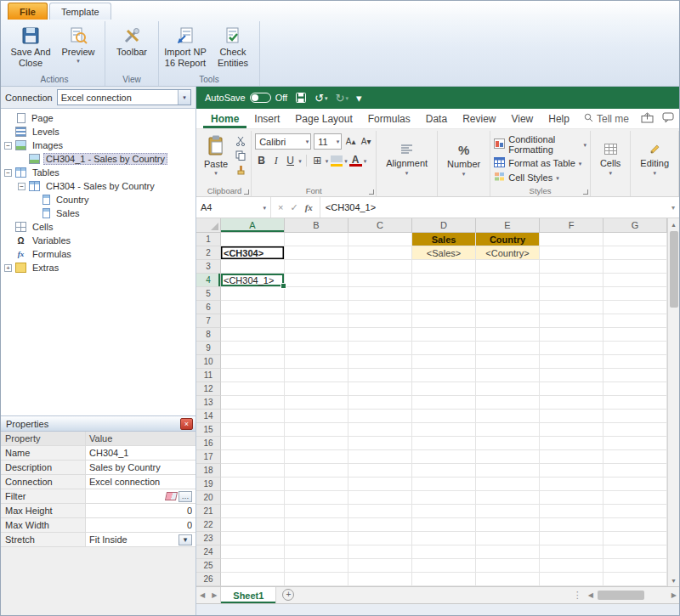 Image resolution: width=680 pixels, height=616 pixels. I want to click on cell-g10, so click(636, 362).